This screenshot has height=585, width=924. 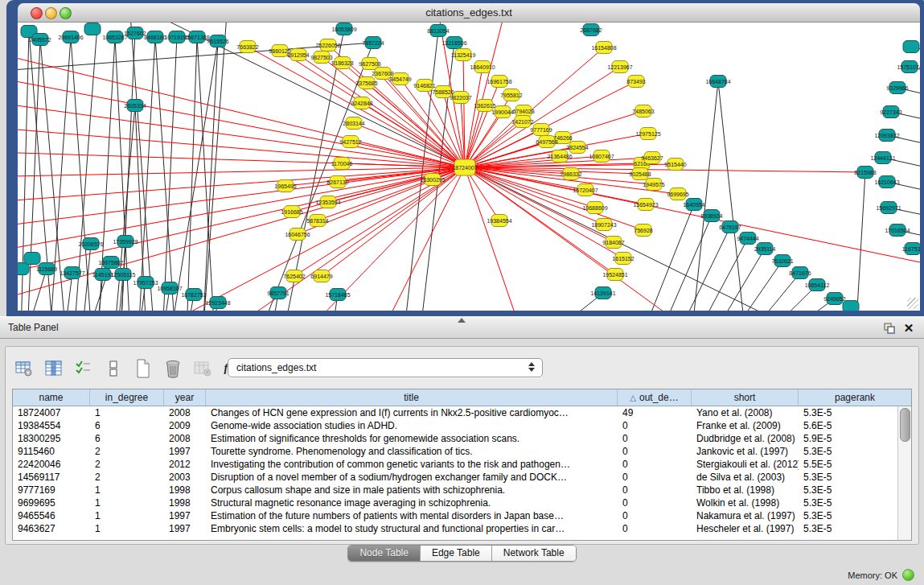 What do you see at coordinates (51, 398) in the screenshot?
I see `column-header-name: name` at bounding box center [51, 398].